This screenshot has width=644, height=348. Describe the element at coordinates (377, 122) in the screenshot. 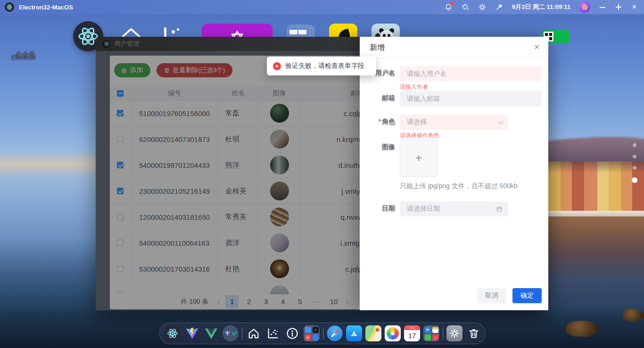

I see `role-label: *角色` at that location.